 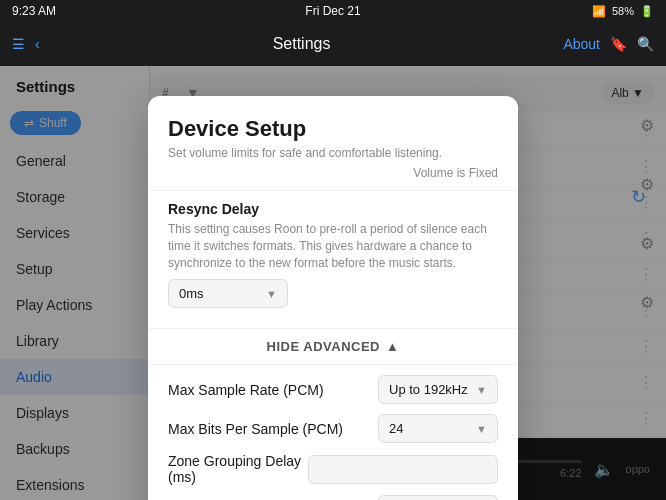 I want to click on max-bits-row: Max Bits Per Sample (PCM) 24 ▼, so click(x=333, y=428).